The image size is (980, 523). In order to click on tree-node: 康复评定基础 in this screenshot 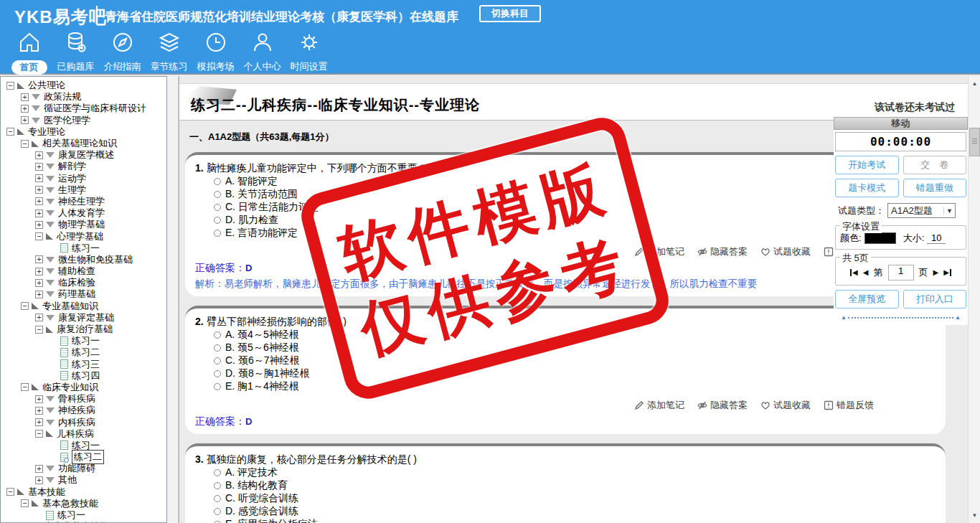, I will do `click(83, 318)`.